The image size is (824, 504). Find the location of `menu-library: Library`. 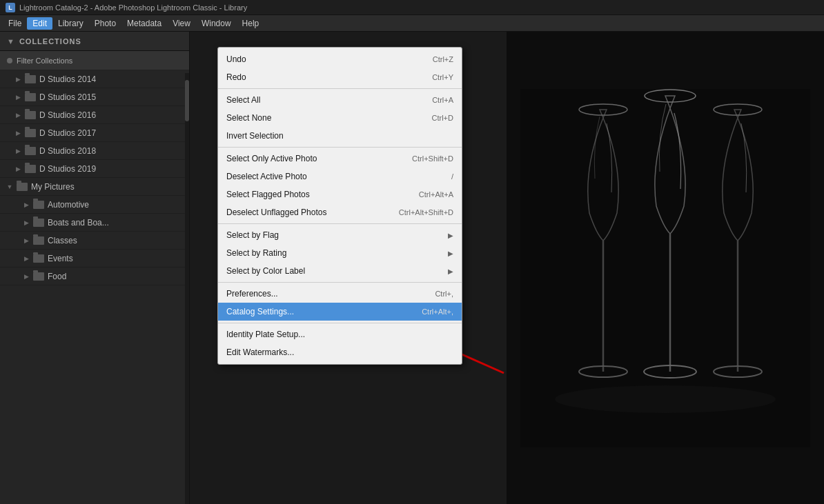

menu-library: Library is located at coordinates (70, 23).